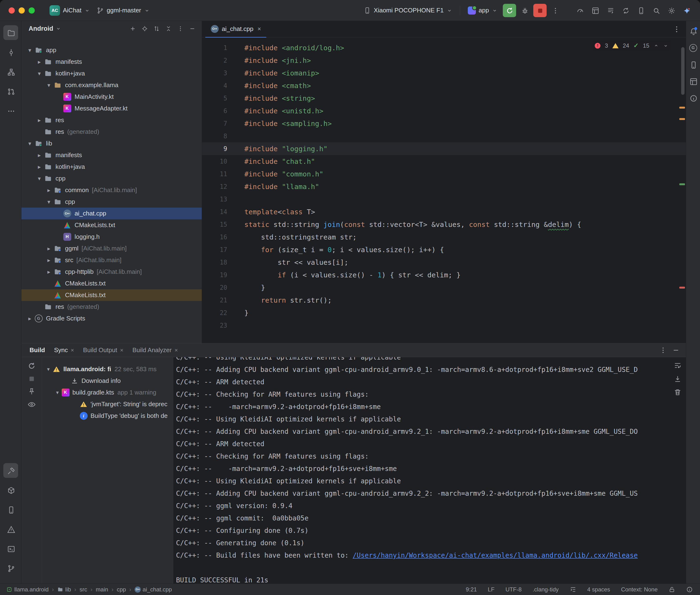 This screenshot has width=700, height=595. Describe the element at coordinates (611, 10) in the screenshot. I see `logcat-button` at that location.